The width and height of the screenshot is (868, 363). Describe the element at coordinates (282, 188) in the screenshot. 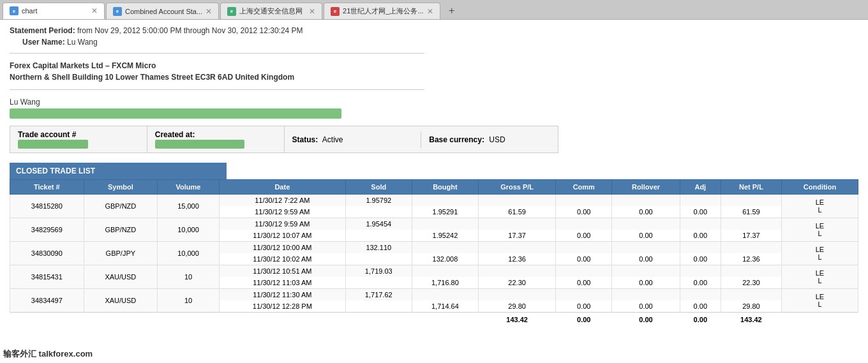

I see `col-date: Date` at that location.